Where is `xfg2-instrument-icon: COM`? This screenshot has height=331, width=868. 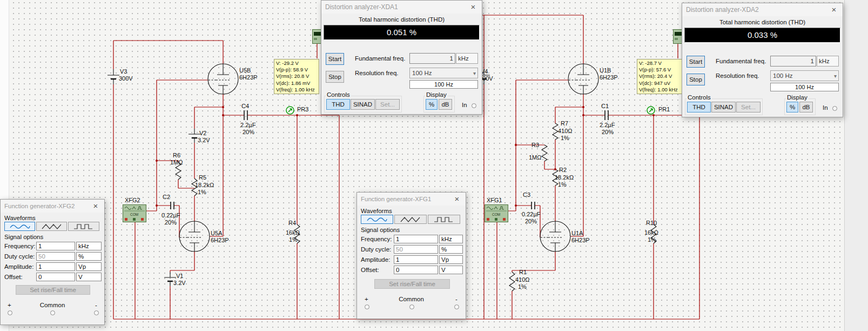
xfg2-instrument-icon: COM is located at coordinates (134, 213).